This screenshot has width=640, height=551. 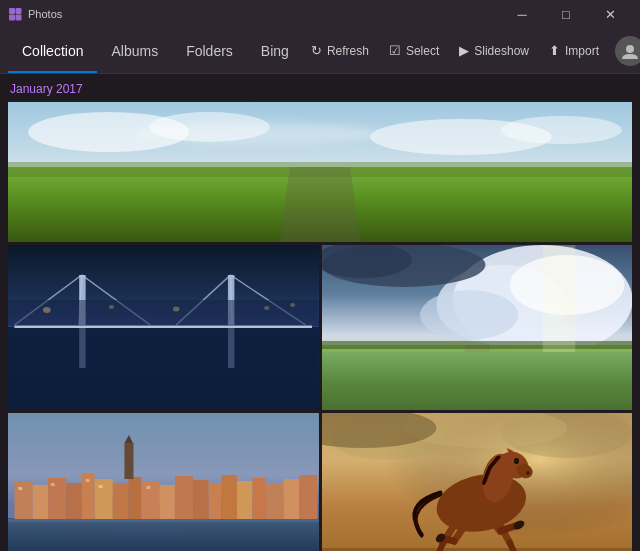 I want to click on tab-collection: Collection, so click(x=52, y=50).